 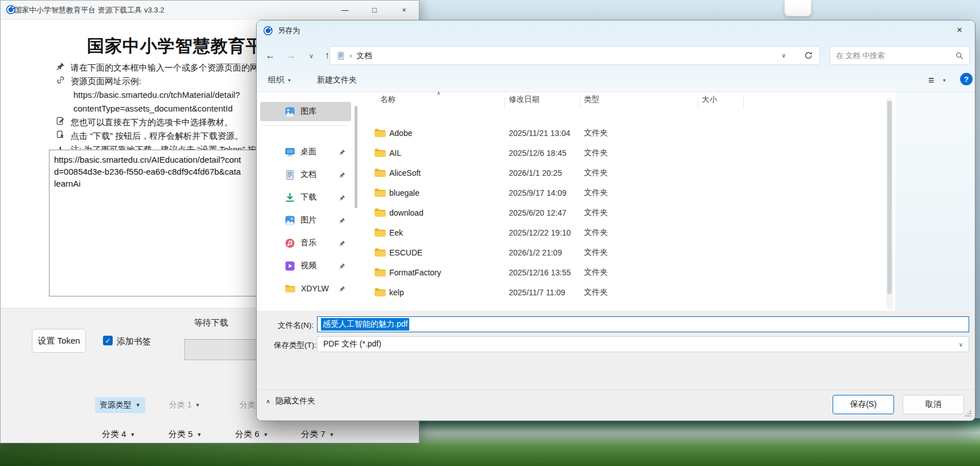 What do you see at coordinates (289, 31) in the screenshot?
I see `dialog-title: 另存为` at bounding box center [289, 31].